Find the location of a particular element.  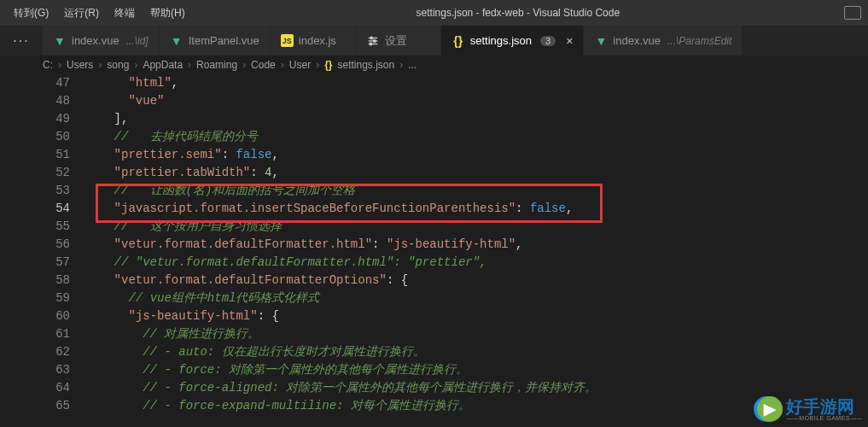

line-number: 47 is located at coordinates (35, 84).